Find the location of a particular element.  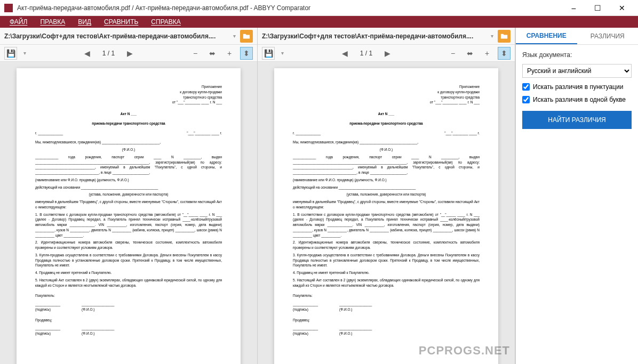

doc-hdr4: от "___"________ ____ г. N ___ is located at coordinates (129, 102).